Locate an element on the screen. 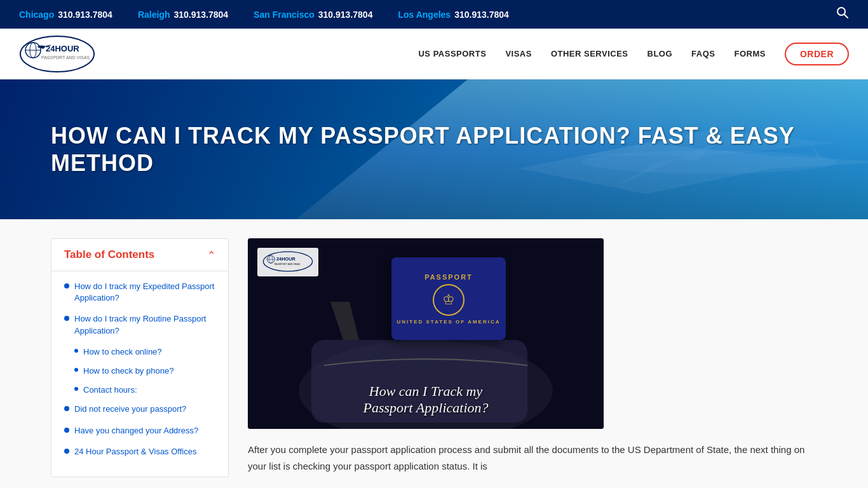  image-logo-overlay: 24HOUR PASSPORT AND VISAS is located at coordinates (288, 262).